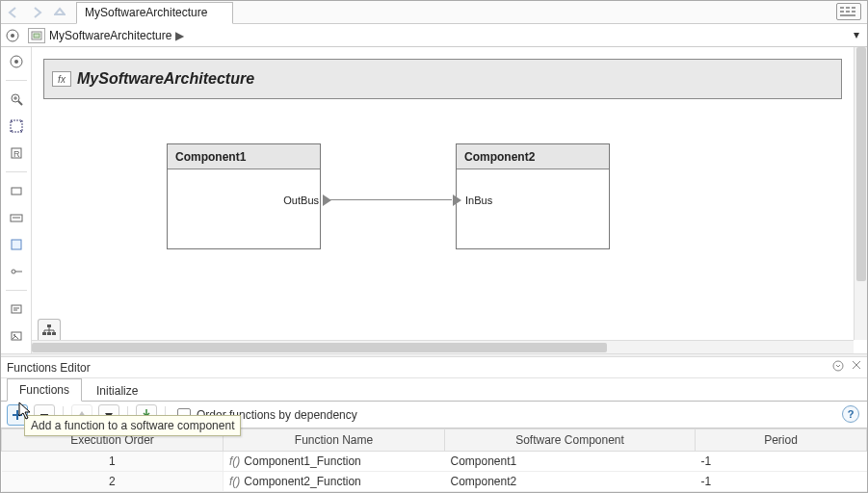  What do you see at coordinates (113, 462) in the screenshot?
I see `cell-order: 1` at bounding box center [113, 462].